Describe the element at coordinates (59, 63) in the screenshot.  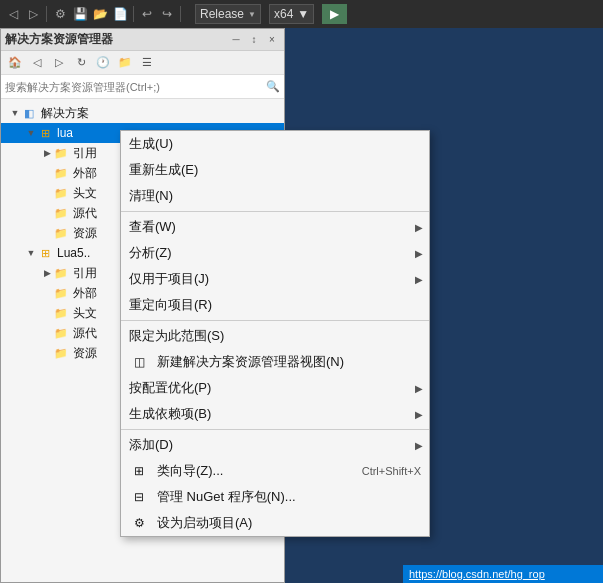
I see `toolbar-forward-icon: ▷` at that location.